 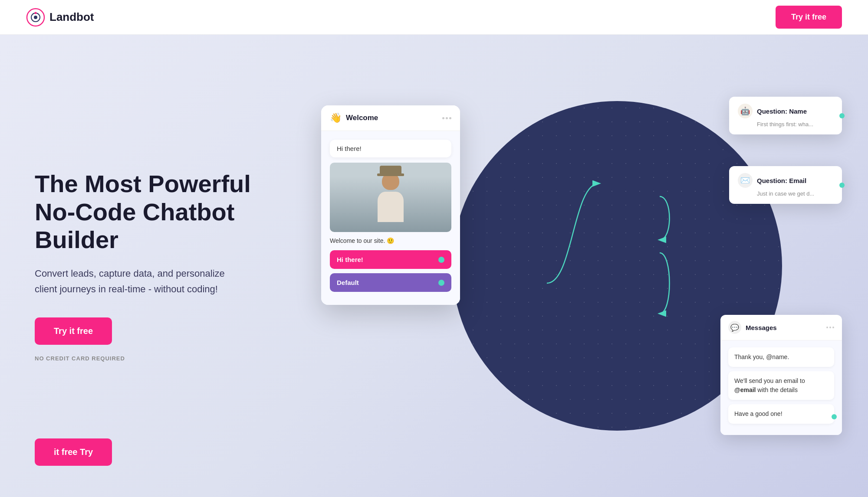 What do you see at coordinates (441, 260) in the screenshot?
I see `option-dot-pink` at bounding box center [441, 260].